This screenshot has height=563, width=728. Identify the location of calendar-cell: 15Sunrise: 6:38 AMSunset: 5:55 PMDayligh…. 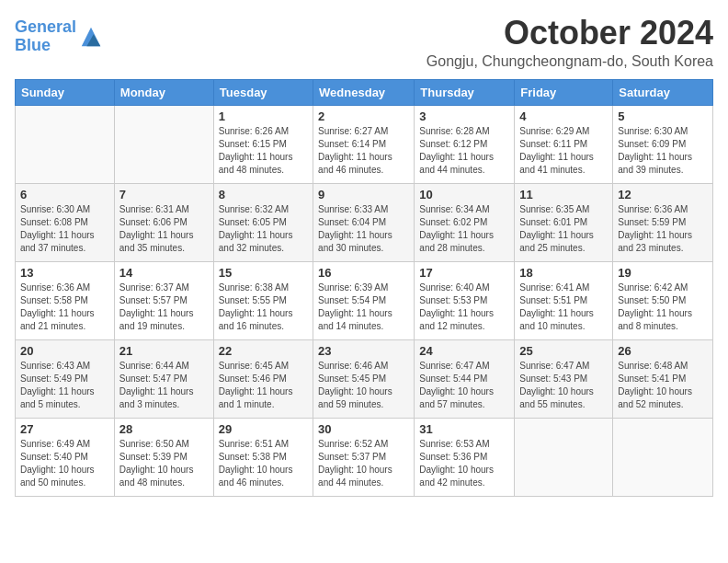
(263, 300).